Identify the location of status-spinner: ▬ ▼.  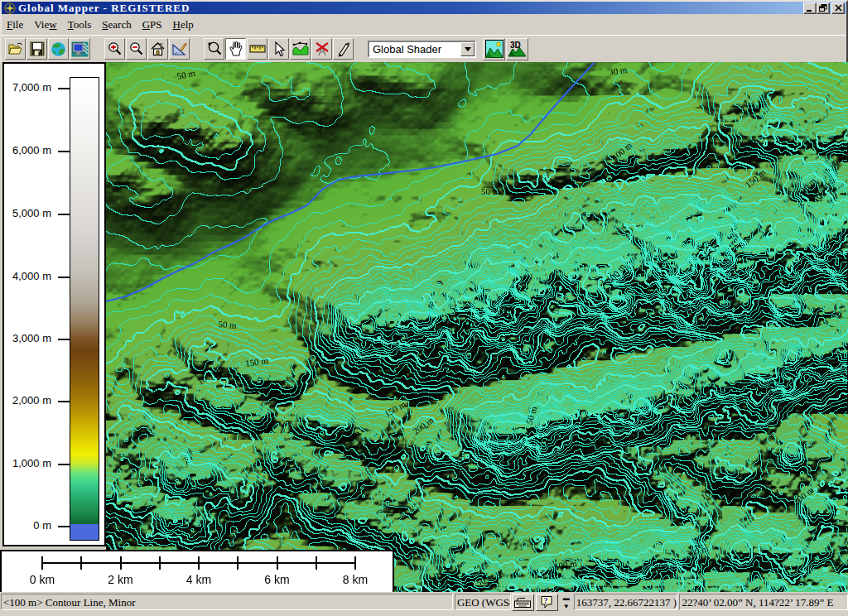
(566, 603).